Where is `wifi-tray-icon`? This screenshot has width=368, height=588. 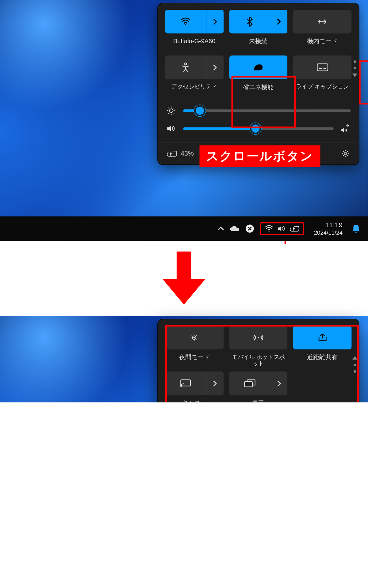
wifi-tray-icon is located at coordinates (269, 228).